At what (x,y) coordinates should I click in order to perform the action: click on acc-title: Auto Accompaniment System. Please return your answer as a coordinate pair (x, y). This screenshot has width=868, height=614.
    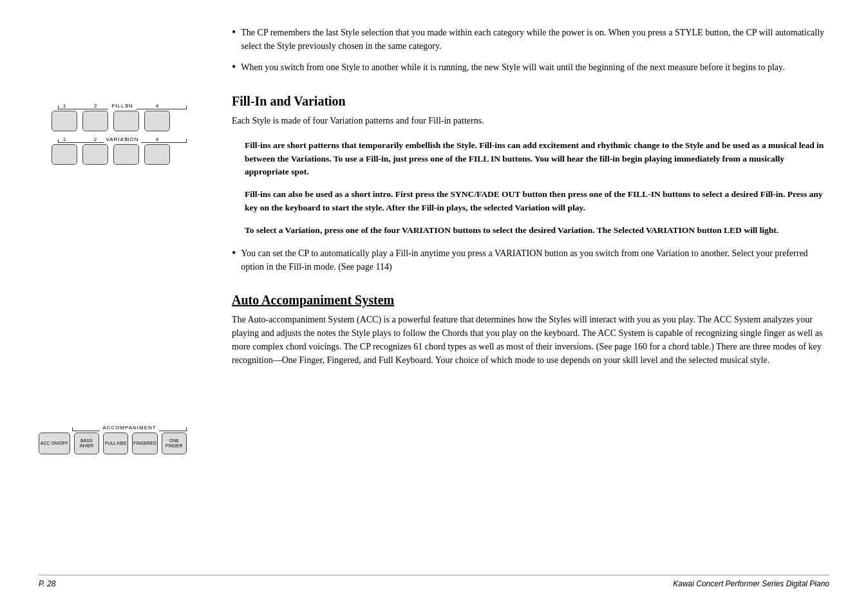
    Looking at the image, I should click on (531, 300).